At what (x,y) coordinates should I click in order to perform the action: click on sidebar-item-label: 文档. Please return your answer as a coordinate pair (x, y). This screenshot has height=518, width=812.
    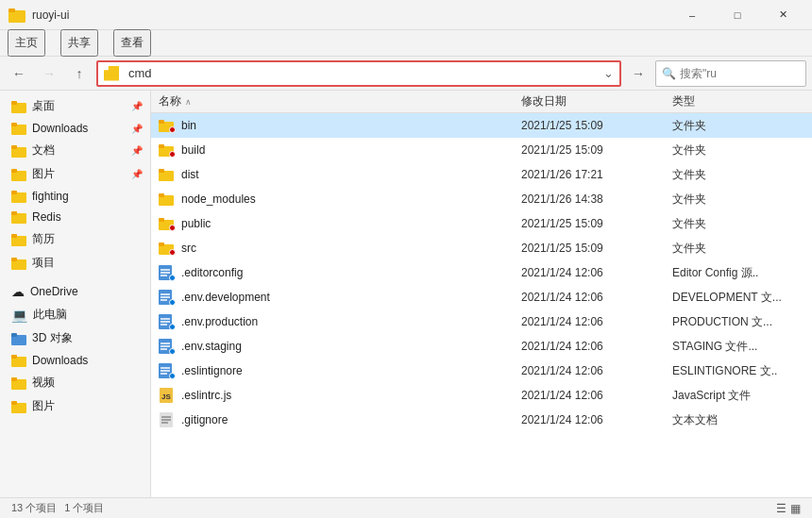
    Looking at the image, I should click on (43, 151).